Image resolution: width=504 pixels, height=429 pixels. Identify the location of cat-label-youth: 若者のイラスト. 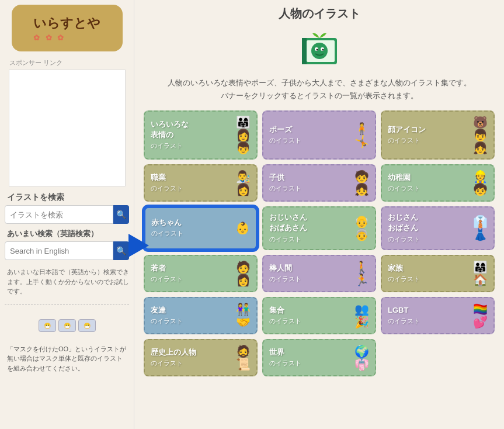
(167, 274).